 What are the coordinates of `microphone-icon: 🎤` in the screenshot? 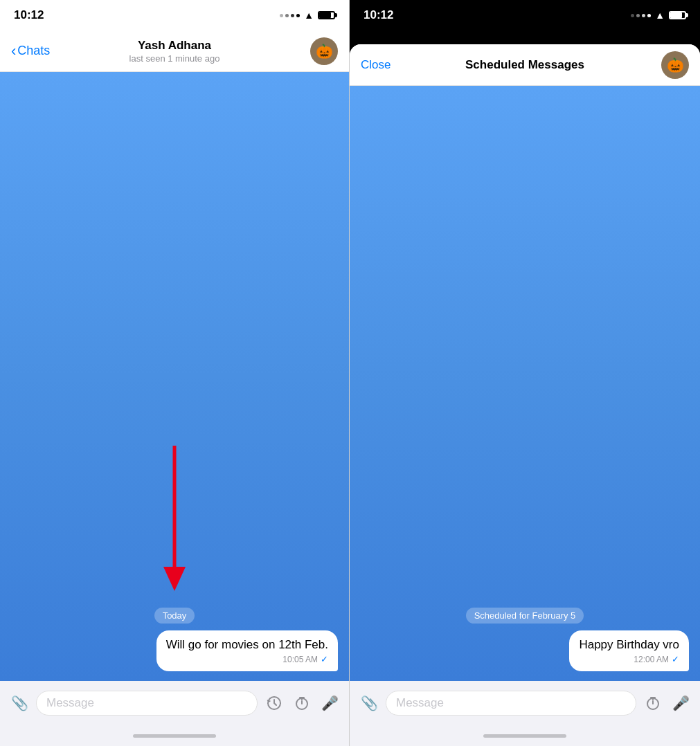 It's located at (330, 703).